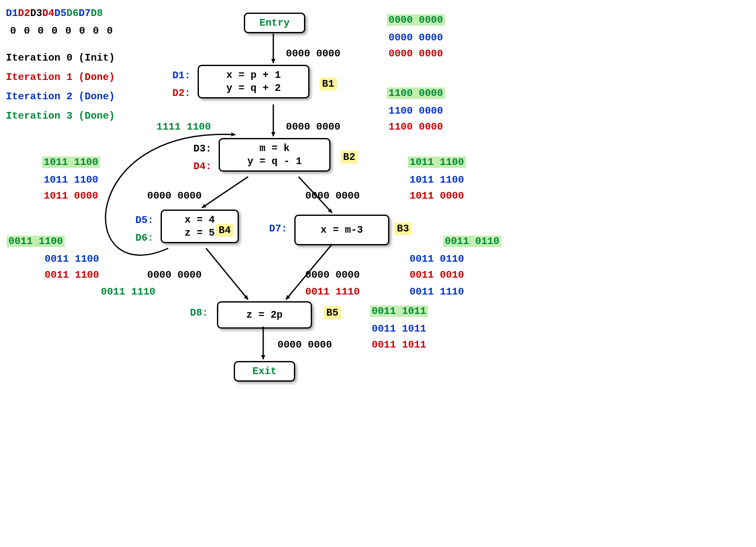 The image size is (756, 547). What do you see at coordinates (275, 155) in the screenshot?
I see `node-b2: m = k y = q - 1` at bounding box center [275, 155].